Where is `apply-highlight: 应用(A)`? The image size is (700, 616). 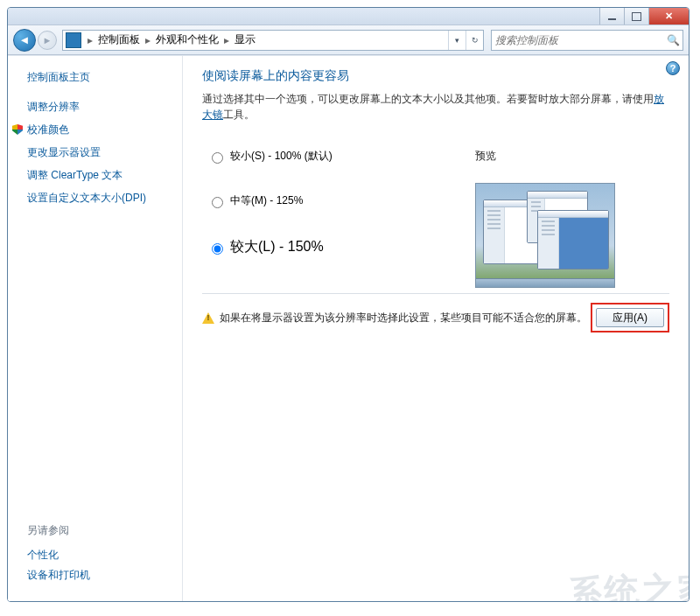
apply-highlight: 应用(A) is located at coordinates (630, 318).